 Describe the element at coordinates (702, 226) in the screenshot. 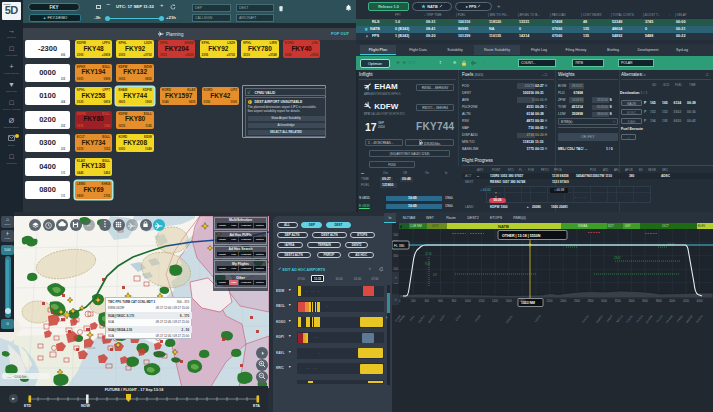

I see `svg-text: ELEV` at that location.